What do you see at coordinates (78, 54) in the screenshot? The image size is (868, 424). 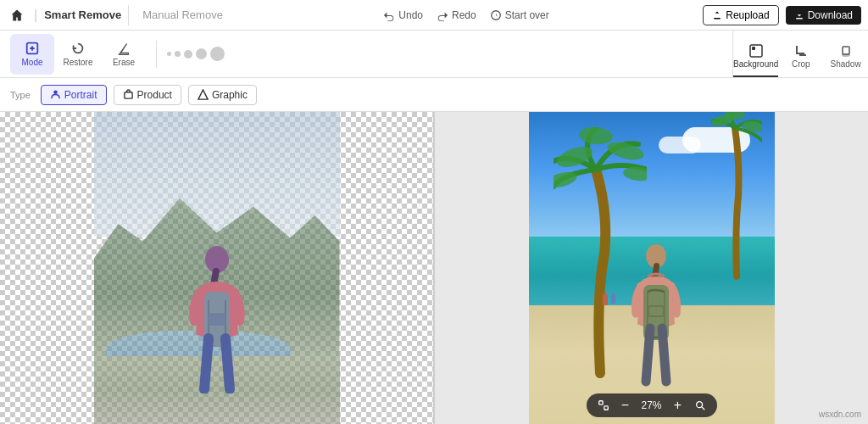 I see `tool-group: Mode Restore Erase` at bounding box center [78, 54].